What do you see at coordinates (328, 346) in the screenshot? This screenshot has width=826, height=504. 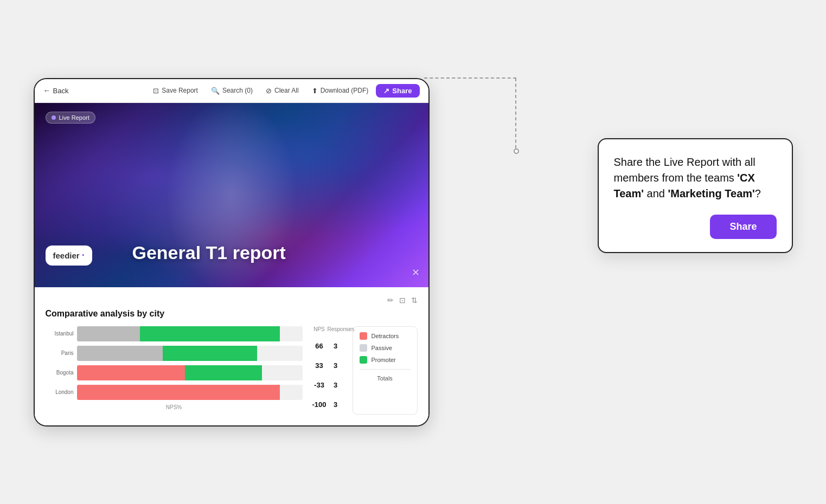 I see `stats-row-istanbul: 66 3` at bounding box center [328, 346].